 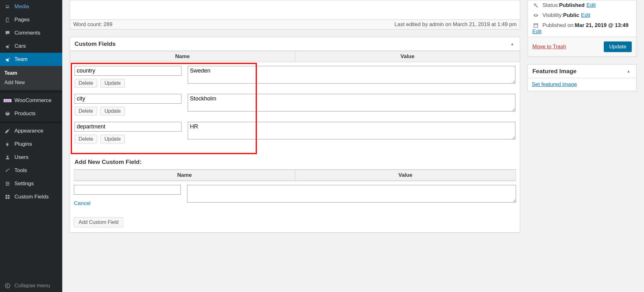 I want to click on products-icon, so click(x=8, y=114).